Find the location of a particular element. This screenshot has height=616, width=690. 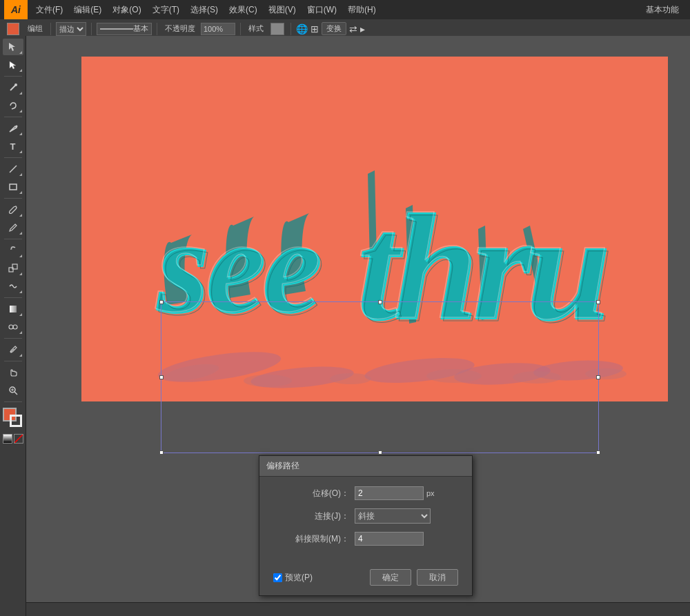

color-swatch-area is located at coordinates (13, 419).